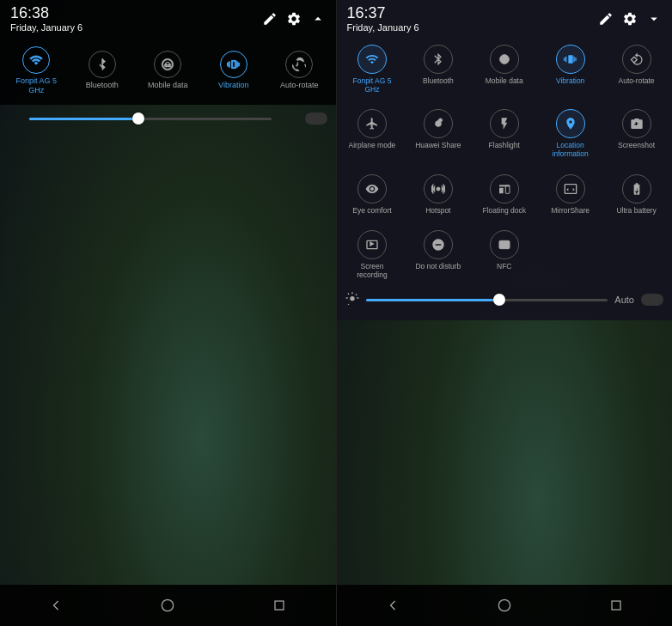 The height and width of the screenshot is (626, 672). Describe the element at coordinates (372, 189) in the screenshot. I see `eye-comfort-icon` at that location.